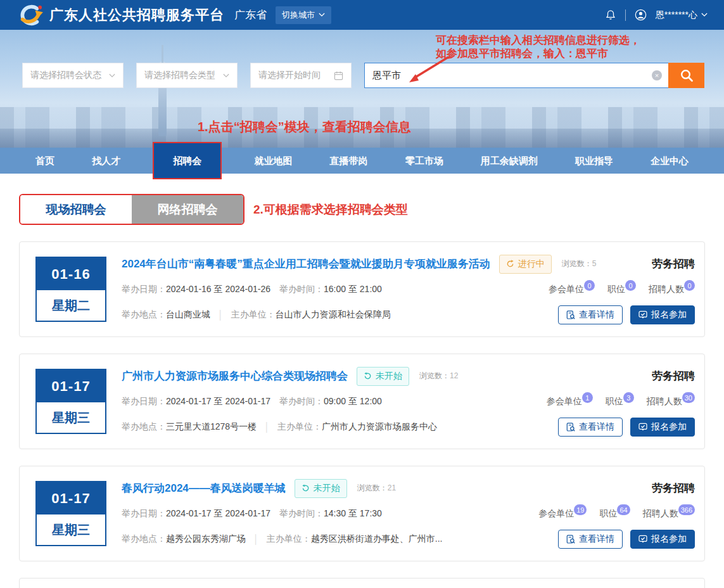 The height and width of the screenshot is (588, 724). What do you see at coordinates (73, 75) in the screenshot?
I see `fair-status-select: 请选择招聘会状态` at bounding box center [73, 75].